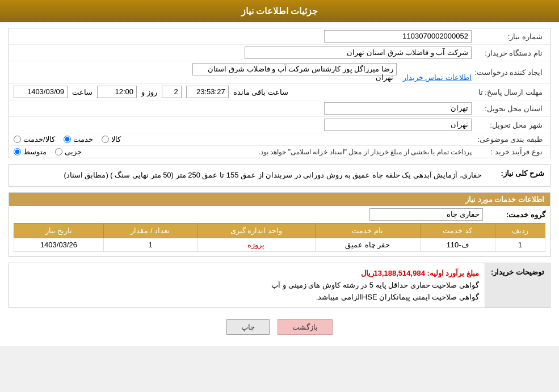 Image resolution: width=559 pixels, height=392 pixels. I want to click on col-kod: کد خدمت, so click(457, 231).